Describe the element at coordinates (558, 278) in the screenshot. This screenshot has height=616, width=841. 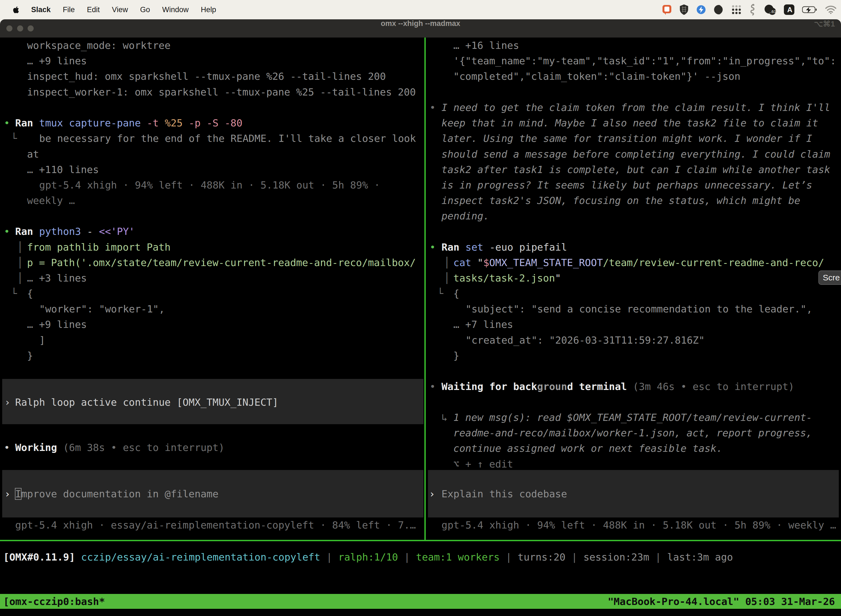
I see `text-segment: "` at that location.